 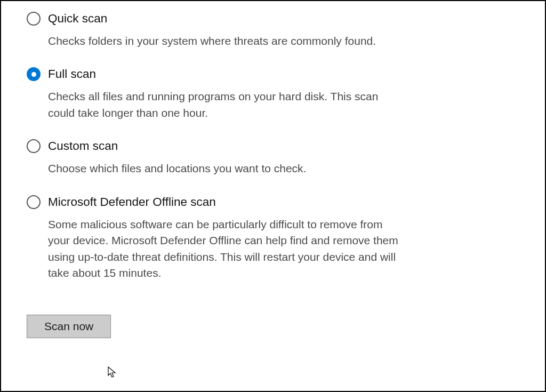 I want to click on radio-quick-scan, so click(x=34, y=19).